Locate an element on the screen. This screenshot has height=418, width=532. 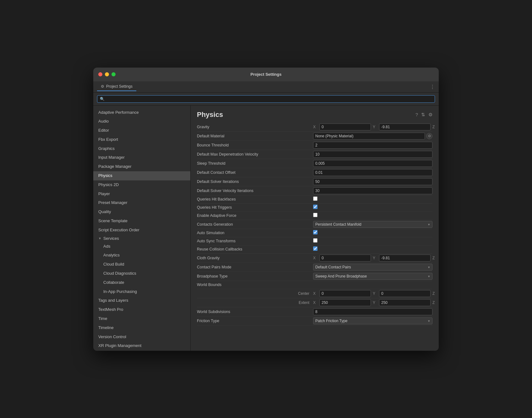
sidebar-item-analytics: Analytics is located at coordinates (142, 255).